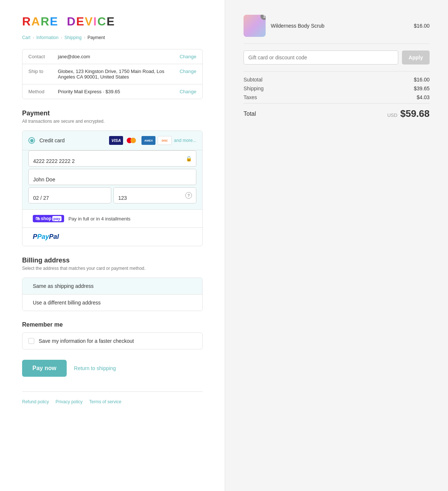 This screenshot has width=448, height=491. What do you see at coordinates (105, 402) in the screenshot?
I see `terms-link: Terms of service` at bounding box center [105, 402].